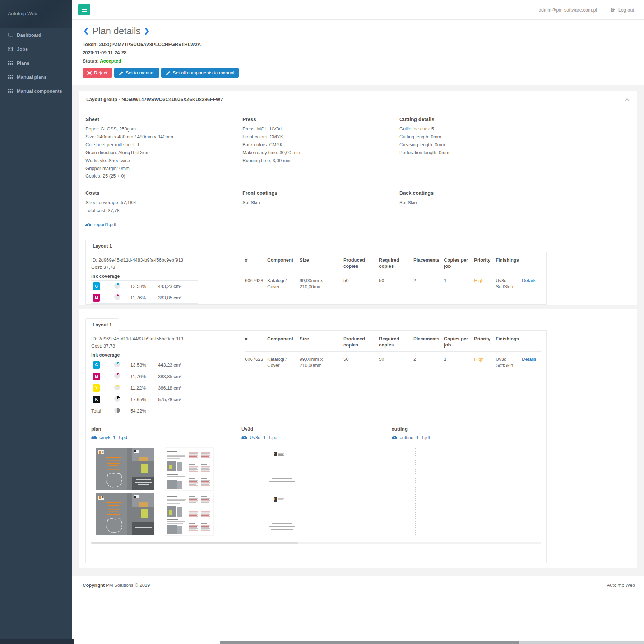  I want to click on x-icon, so click(89, 73).